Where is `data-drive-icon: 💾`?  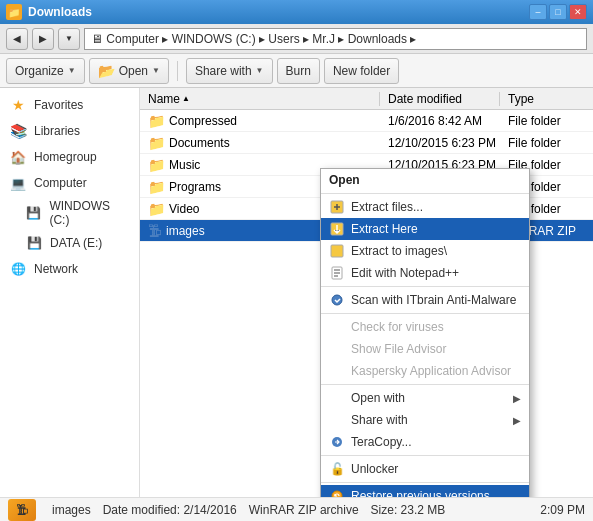
data-drive-icon: 💾 is located at coordinates (34, 243).